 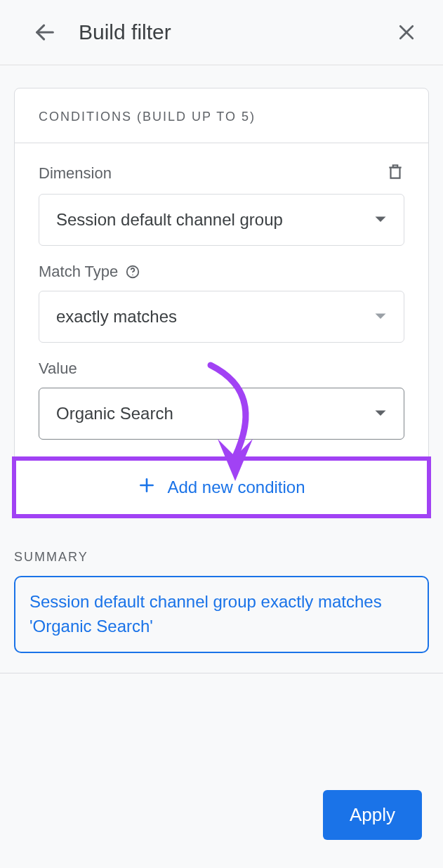 What do you see at coordinates (222, 116) in the screenshot?
I see `conditions-header: CONDITIONS (BUILD UP TO 5)` at bounding box center [222, 116].